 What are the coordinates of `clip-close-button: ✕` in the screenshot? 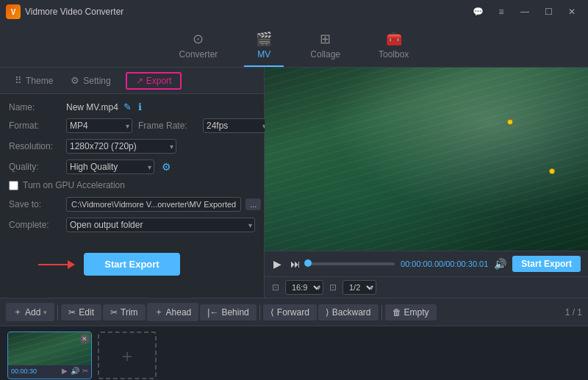 It's located at (85, 339).